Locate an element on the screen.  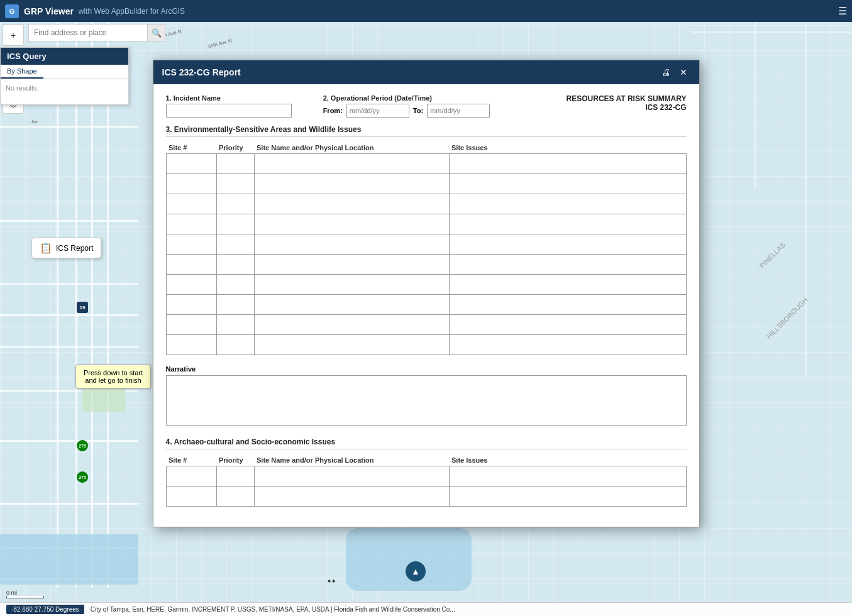
input-site-num-s4 is located at coordinates (191, 497).